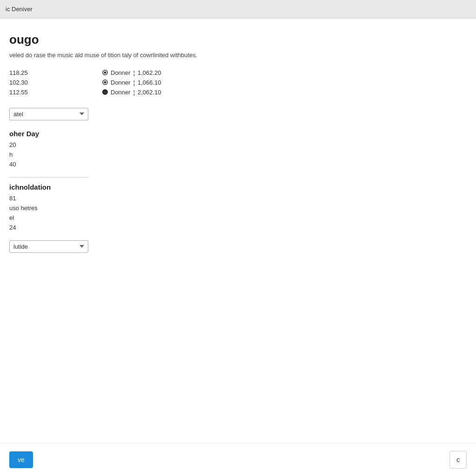 The height and width of the screenshot is (476, 476). I want to click on section2-item-2: uso hetres, so click(238, 208).